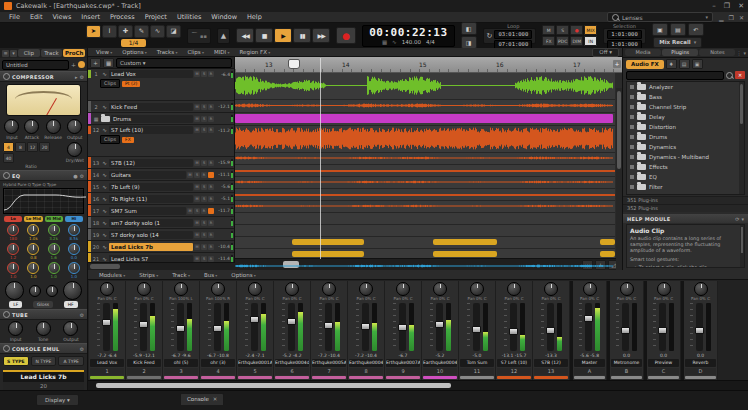  What do you see at coordinates (161, 141) in the screenshot?
I see `track-row: 12 ∿ S7 Left (10) M S R -11.2 Clips FX` at bounding box center [161, 141].